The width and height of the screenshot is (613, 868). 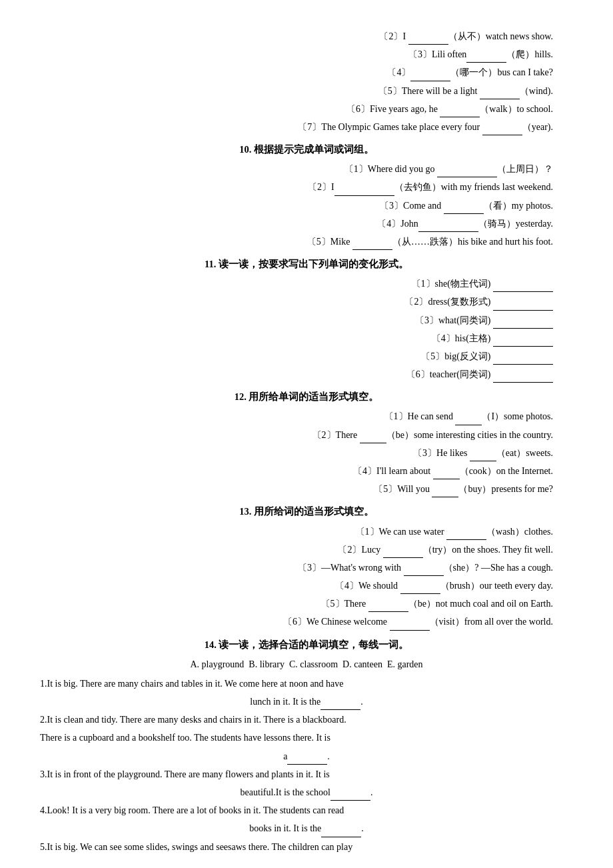 What do you see at coordinates (306, 645) in the screenshot?
I see `section-14-title: 14. 读一读，选择合适的单词填空，每线一词。` at bounding box center [306, 645].